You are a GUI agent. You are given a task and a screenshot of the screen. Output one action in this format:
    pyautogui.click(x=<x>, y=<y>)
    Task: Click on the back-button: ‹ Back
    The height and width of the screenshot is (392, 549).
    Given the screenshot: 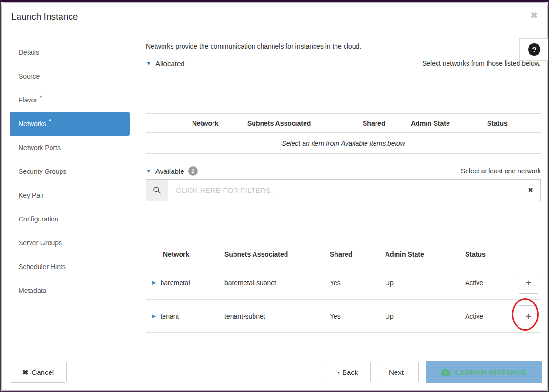 What is the action you would take?
    pyautogui.click(x=348, y=372)
    